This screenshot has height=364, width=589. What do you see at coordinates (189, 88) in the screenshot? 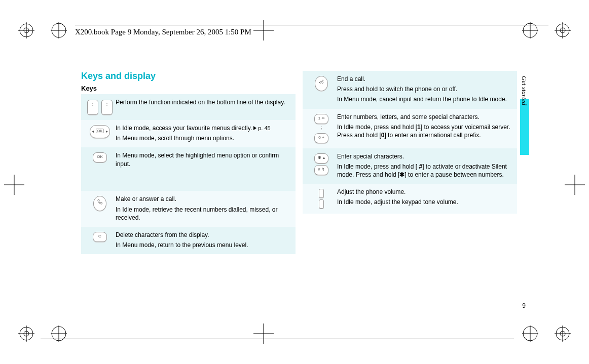
I see `section-subtitle: Keys` at bounding box center [189, 88].